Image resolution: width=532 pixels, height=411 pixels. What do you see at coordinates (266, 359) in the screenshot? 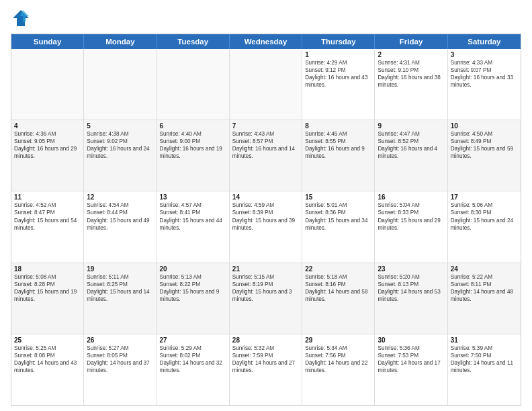
I see `day-info: Sunrise: 5:32 AM Sunset: 7:59 PM Dayligh…` at bounding box center [266, 359].